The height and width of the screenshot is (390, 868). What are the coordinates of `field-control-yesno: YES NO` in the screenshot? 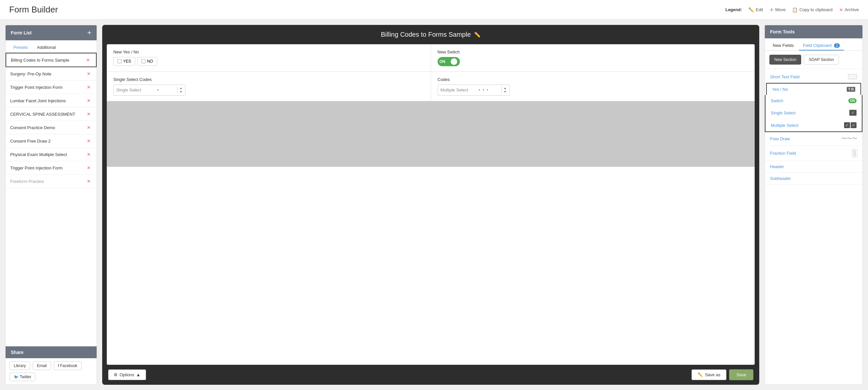 It's located at (269, 61).